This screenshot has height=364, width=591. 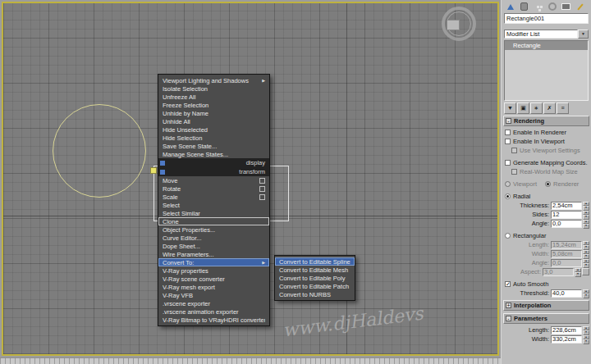 I want to click on modifier-list-value: Modifier List, so click(x=541, y=34).